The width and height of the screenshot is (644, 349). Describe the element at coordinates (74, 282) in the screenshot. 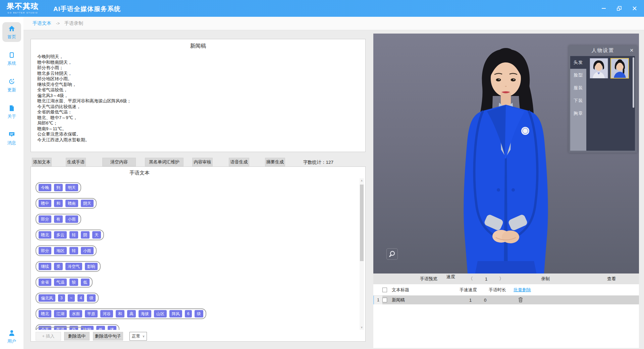

I see `sign-word-chip: 较` at that location.